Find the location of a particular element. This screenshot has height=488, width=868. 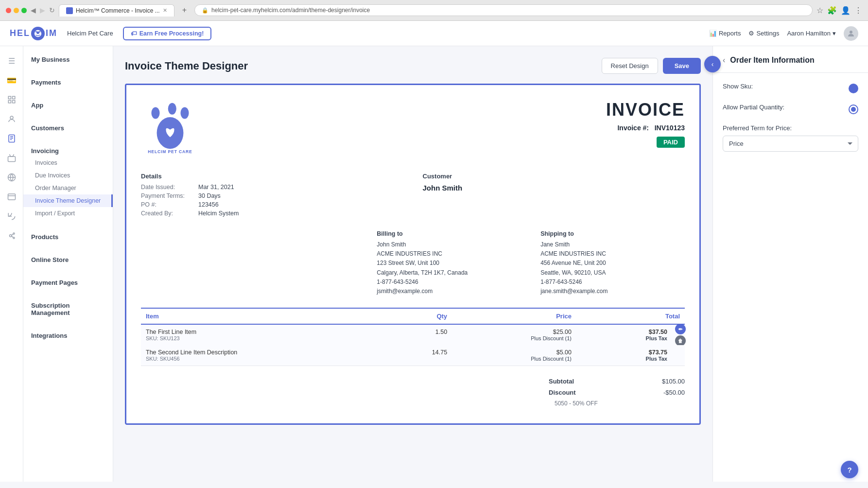

allow-partial-toggle is located at coordinates (853, 109).